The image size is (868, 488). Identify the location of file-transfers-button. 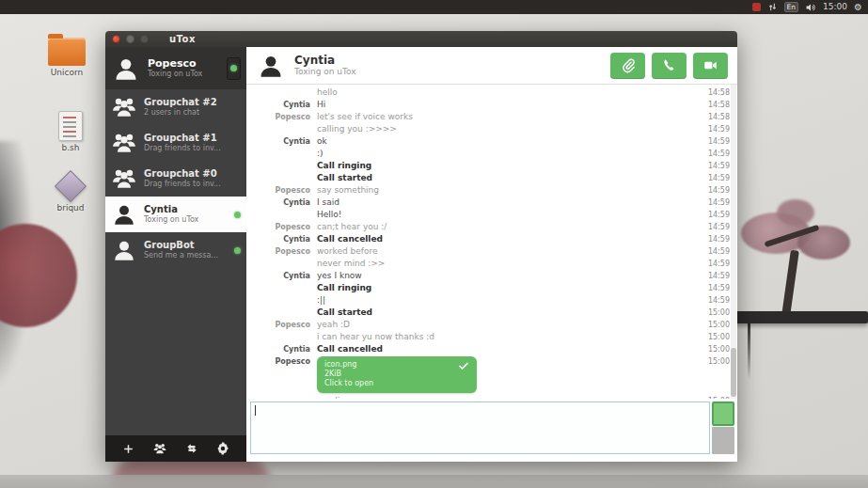
(192, 449).